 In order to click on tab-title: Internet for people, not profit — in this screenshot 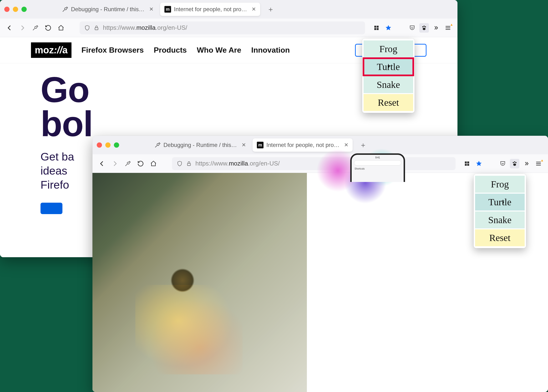, I will do `click(211, 9)`.